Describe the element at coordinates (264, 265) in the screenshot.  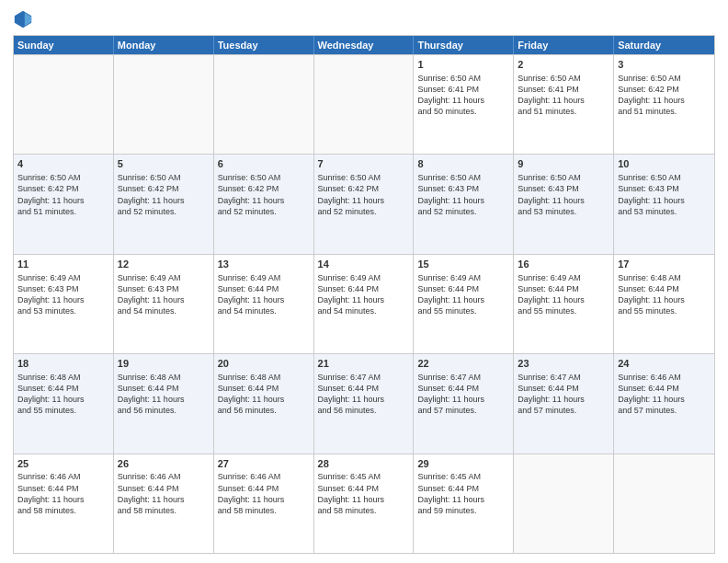
I see `day-number: 13` at that location.